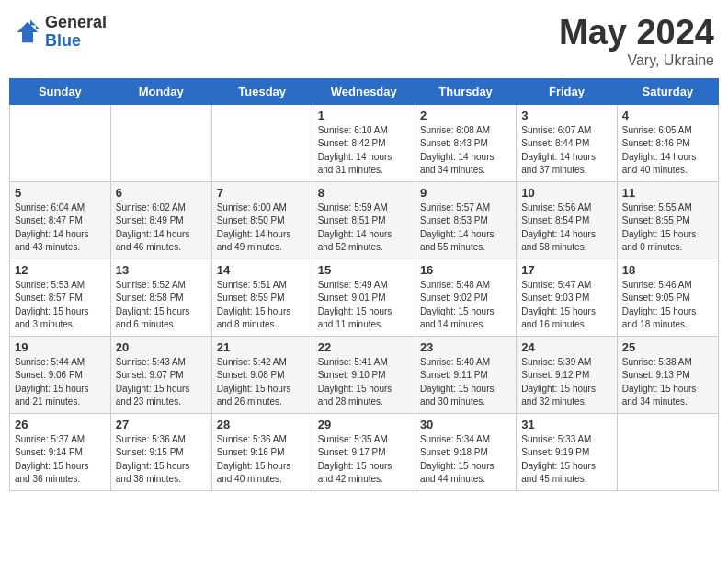  Describe the element at coordinates (364, 39) in the screenshot. I see `page-header: General Blue May 2024 Vary, Ukraine` at that location.